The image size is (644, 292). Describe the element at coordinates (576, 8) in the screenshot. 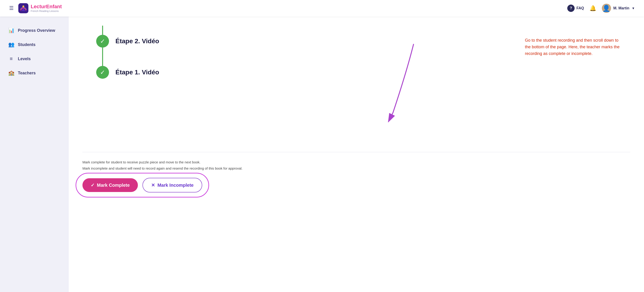

I see `faq-button: ? FAQ` at that location.